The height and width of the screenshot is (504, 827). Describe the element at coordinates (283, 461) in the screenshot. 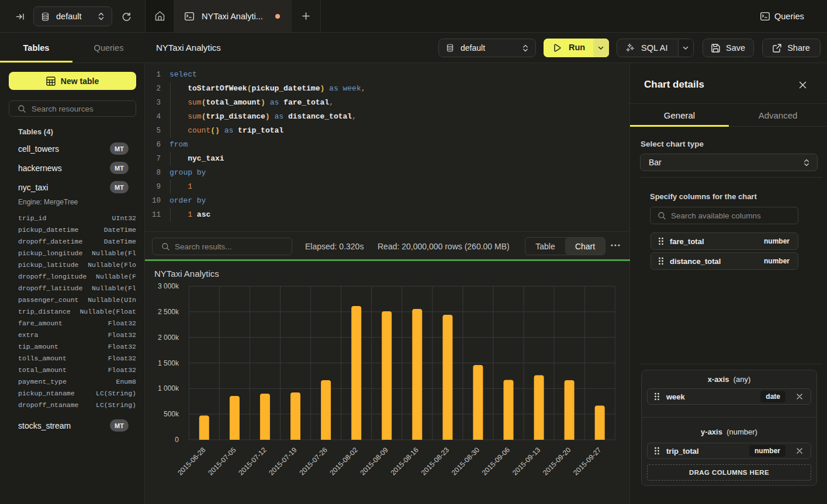

I see `svg-text: 2015-07-19` at that location.